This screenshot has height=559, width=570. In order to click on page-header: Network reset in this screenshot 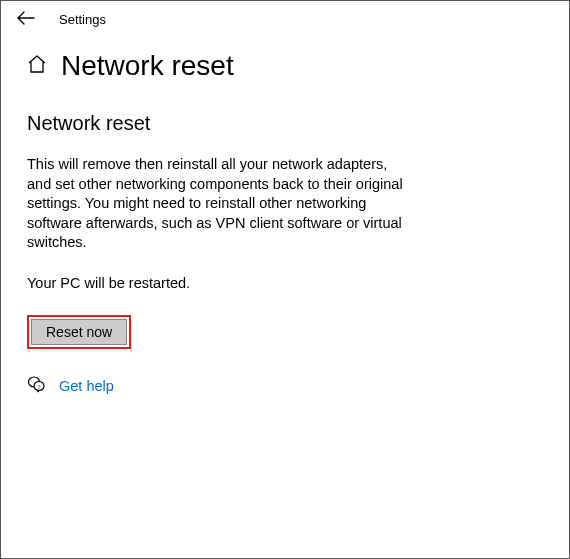, I will do `click(285, 70)`.